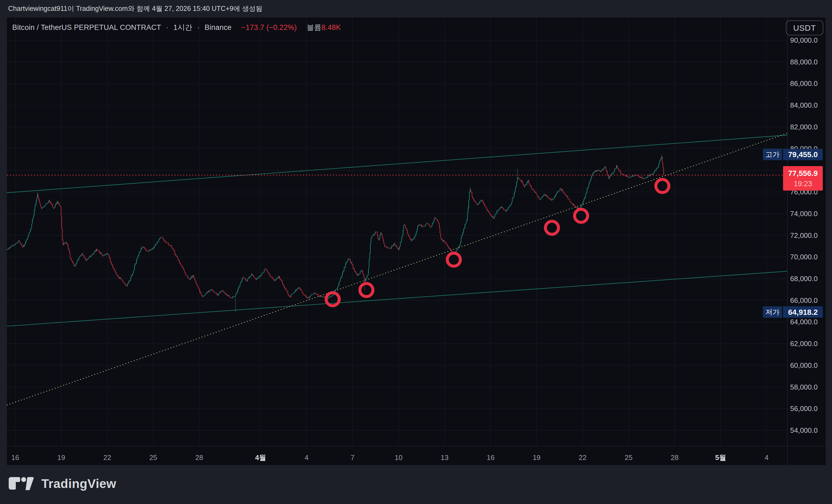 The image size is (832, 504). I want to click on svg-text: 56,000.0, so click(804, 408).